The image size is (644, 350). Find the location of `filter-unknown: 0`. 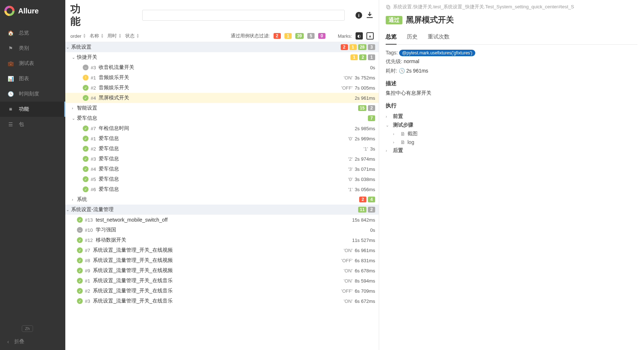

filter-unknown: 0 is located at coordinates (322, 36).